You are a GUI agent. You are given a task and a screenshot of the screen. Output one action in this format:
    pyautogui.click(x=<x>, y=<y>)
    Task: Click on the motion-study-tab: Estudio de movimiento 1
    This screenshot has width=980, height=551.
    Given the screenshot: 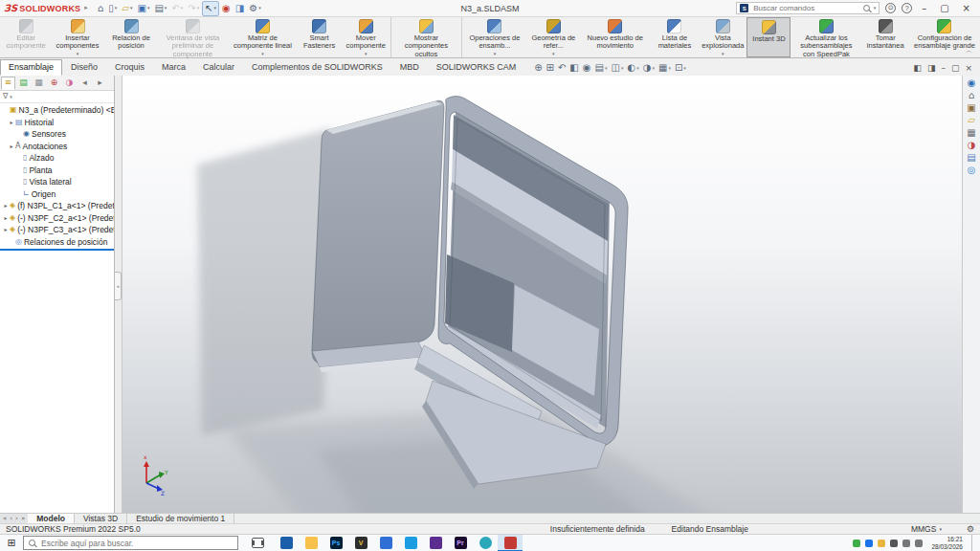 What is the action you would take?
    pyautogui.click(x=181, y=518)
    